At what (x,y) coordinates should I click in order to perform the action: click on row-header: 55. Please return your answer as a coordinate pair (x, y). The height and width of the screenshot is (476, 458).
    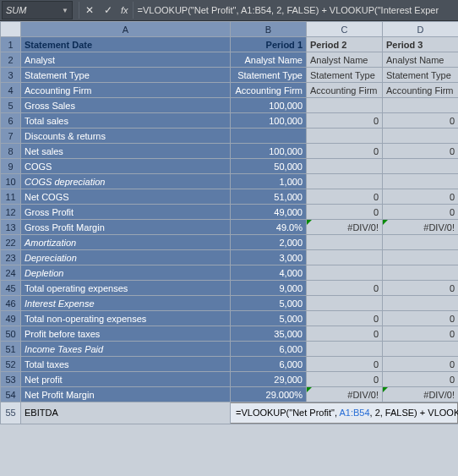
    Looking at the image, I should click on (11, 413).